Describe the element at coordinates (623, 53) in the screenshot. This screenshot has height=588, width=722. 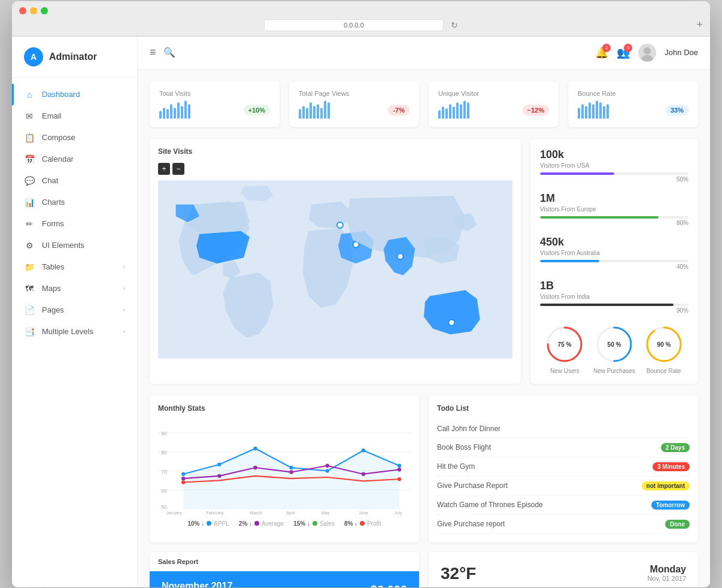
I see `messages-button: 👥 3` at that location.